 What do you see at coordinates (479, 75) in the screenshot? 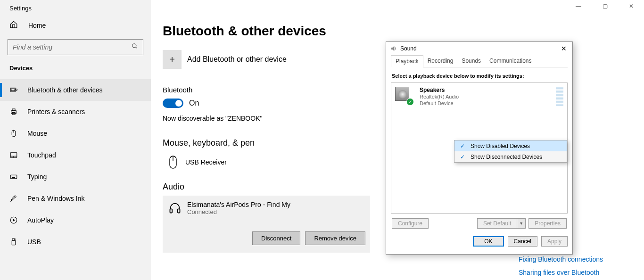
I see `dialog-instruction: Select a playback device below to modify…` at bounding box center [479, 75].